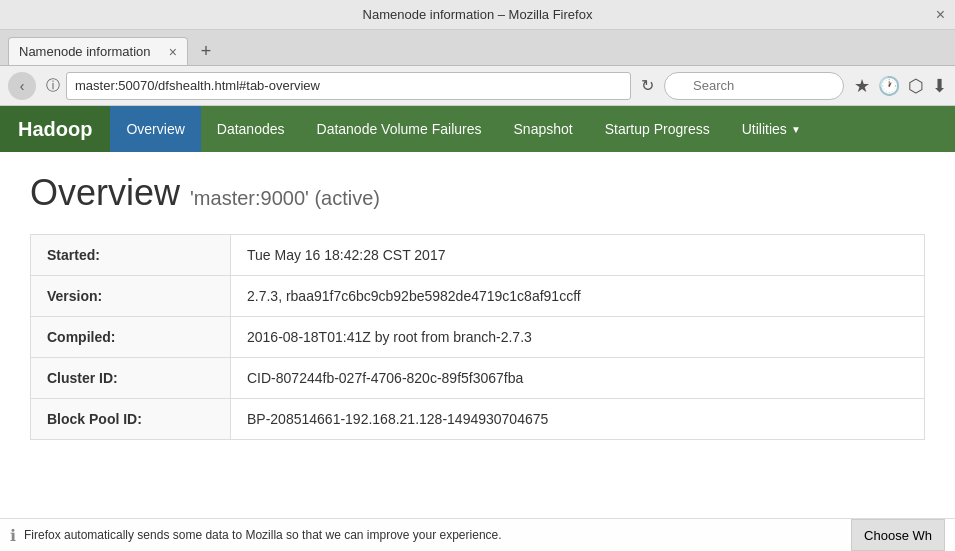 The width and height of the screenshot is (955, 551). What do you see at coordinates (862, 86) in the screenshot?
I see `bookmark-icon: ★` at bounding box center [862, 86].